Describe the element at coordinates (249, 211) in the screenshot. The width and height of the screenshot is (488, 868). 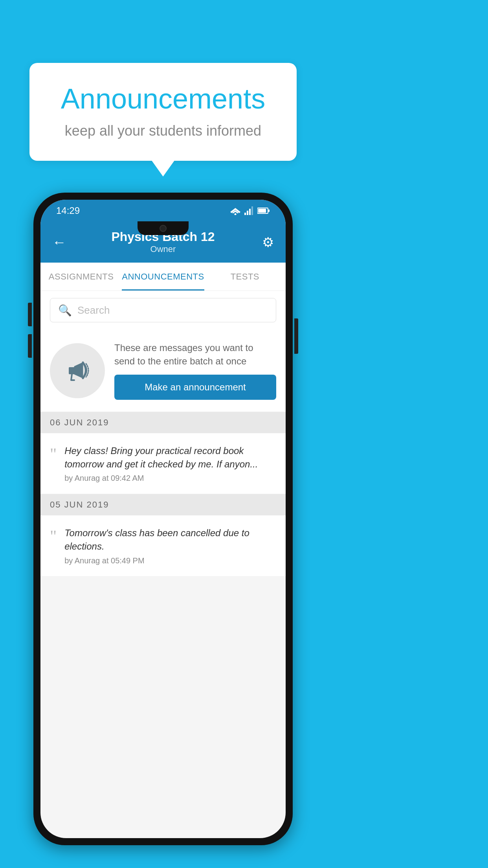
I see `signal-icon` at that location.